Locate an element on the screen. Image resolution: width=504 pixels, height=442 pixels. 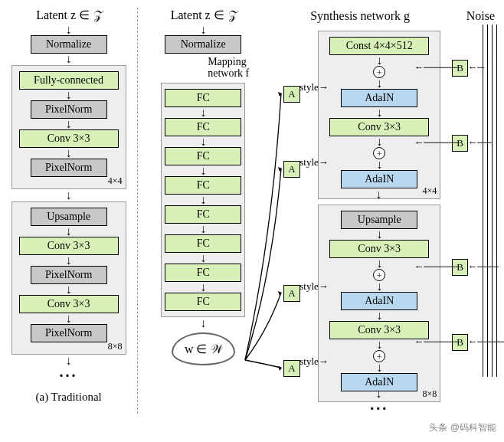
noise-to-b-arrow: ←── is located at coordinates (479, 142).